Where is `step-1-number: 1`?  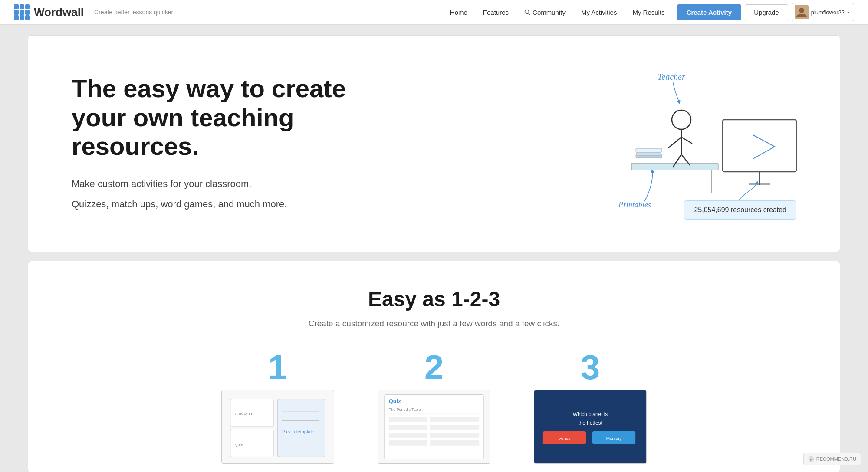
step-1-number: 1 is located at coordinates (278, 367).